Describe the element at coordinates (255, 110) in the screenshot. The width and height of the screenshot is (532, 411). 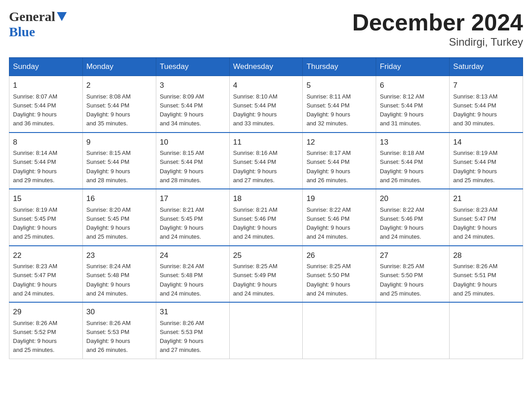
I see `day-info: Sunrise: 8:10 AMSunset: 5:44 PMDaylight:…` at that location.